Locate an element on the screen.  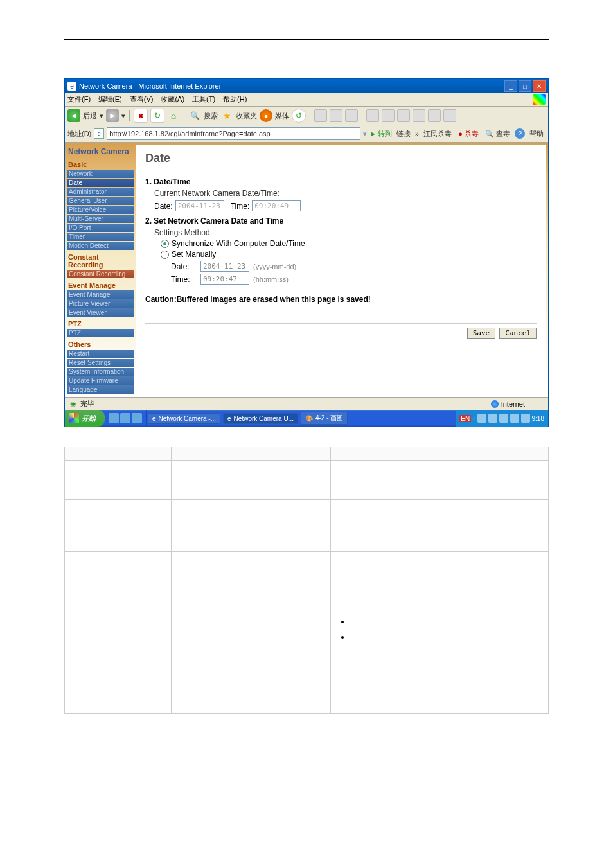
sidebar-group-basic: Basic is located at coordinates (100, 163).